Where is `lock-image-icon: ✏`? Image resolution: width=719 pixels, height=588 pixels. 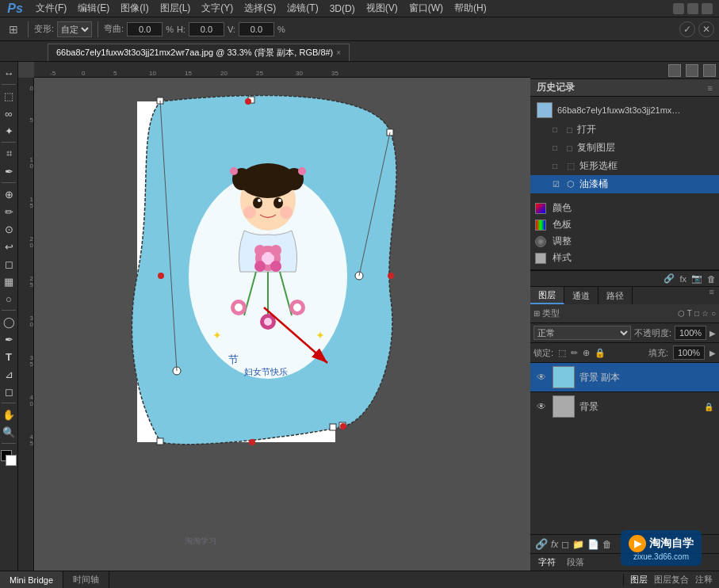 lock-image-icon: ✏ is located at coordinates (574, 353).